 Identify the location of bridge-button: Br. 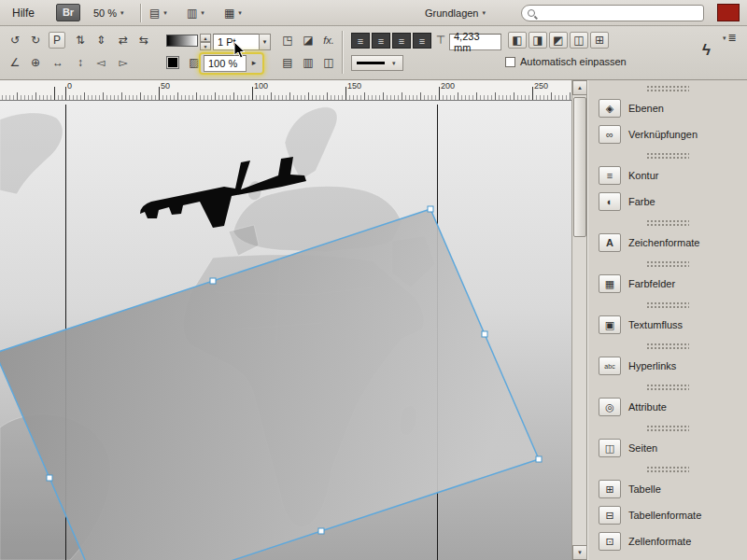
(68, 13).